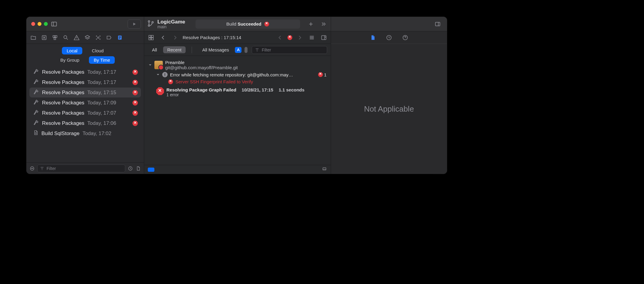 This screenshot has height=284, width=644. I want to click on right-titlebar, so click(389, 24).